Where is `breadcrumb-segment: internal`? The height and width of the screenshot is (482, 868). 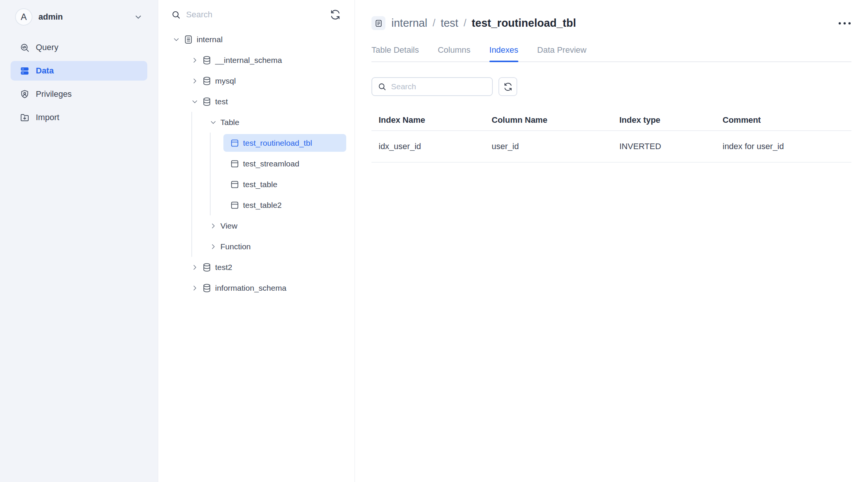
breadcrumb-segment: internal is located at coordinates (409, 23).